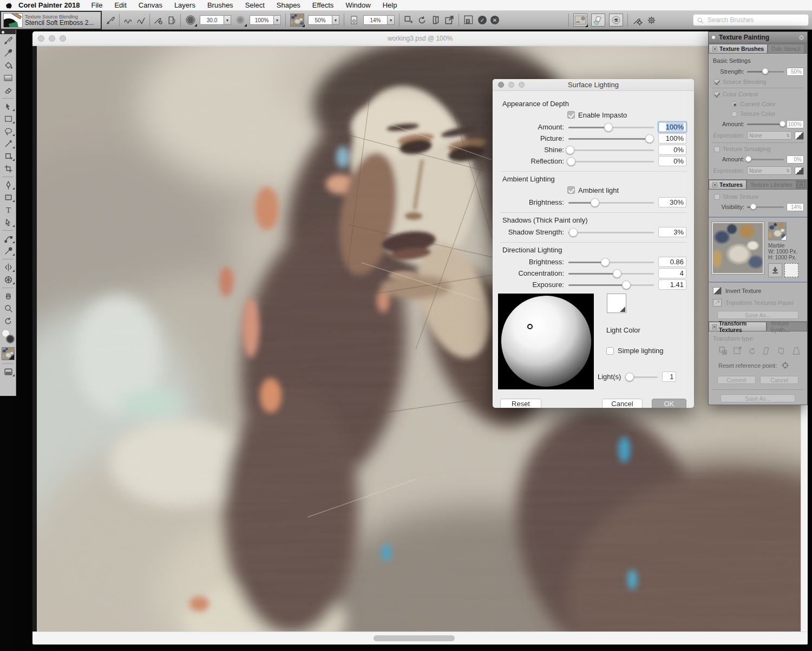 This screenshot has width=812, height=651. What do you see at coordinates (8, 222) in the screenshot?
I see `shape-select-tool` at bounding box center [8, 222].